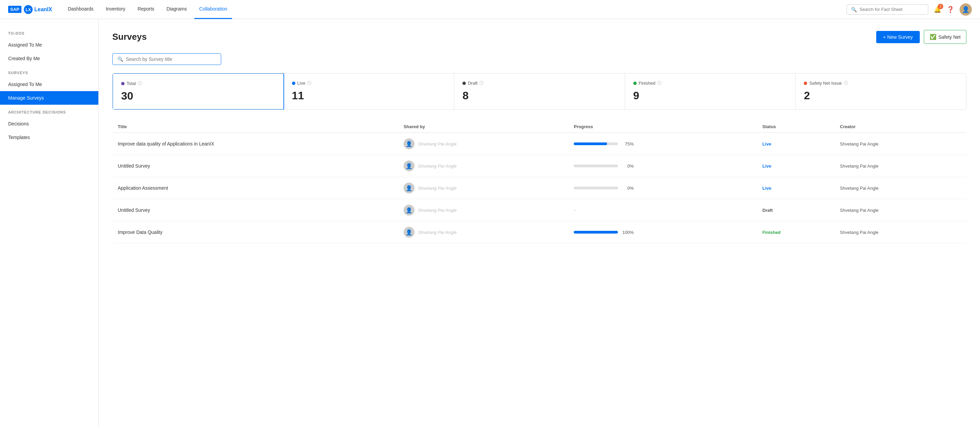 Image resolution: width=980 pixels, height=427 pixels. I want to click on info-icon-live: ⓘ, so click(309, 83).